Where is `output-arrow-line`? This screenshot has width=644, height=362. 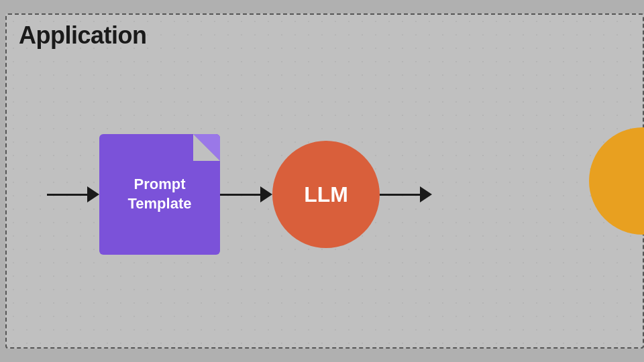
output-arrow-line is located at coordinates (400, 194).